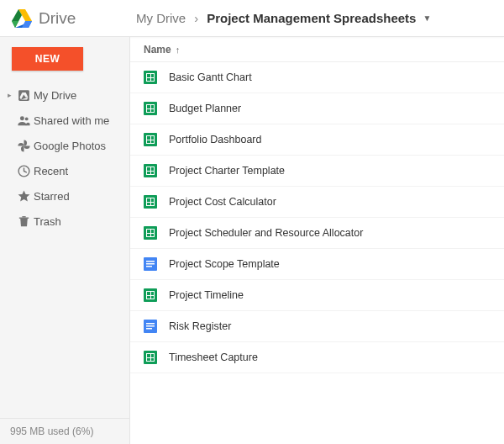  I want to click on sidebar-item-drive: ▸My Drive, so click(65, 95).